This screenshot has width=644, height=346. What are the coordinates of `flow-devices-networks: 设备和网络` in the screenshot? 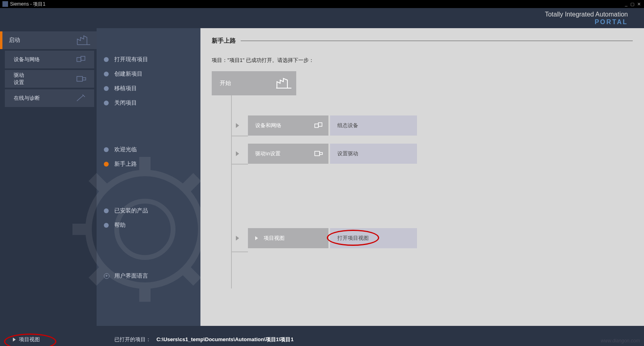 It's located at (288, 126).